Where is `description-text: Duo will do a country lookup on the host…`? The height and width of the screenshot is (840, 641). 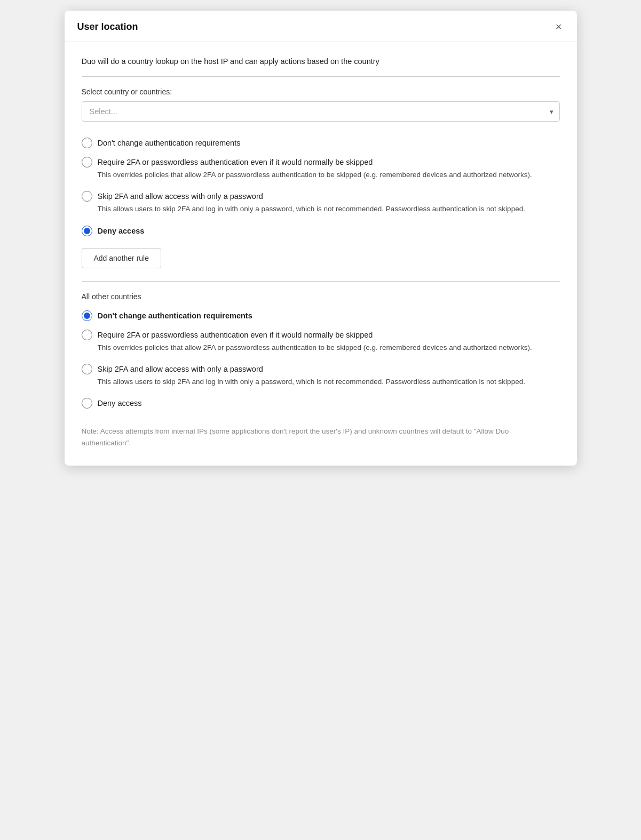
description-text: Duo will do a country lookup on the host… is located at coordinates (321, 61).